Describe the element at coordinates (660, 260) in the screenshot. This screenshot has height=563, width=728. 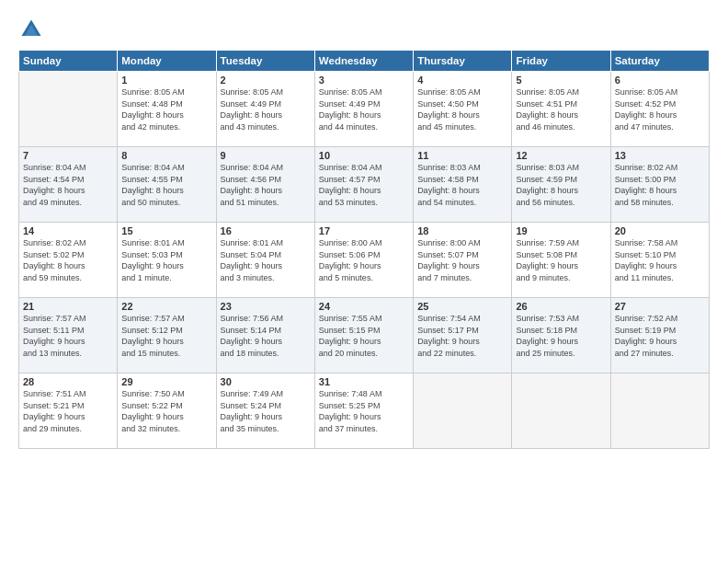
I see `day-info: Sunrise: 7:58 AM Sunset: 5:10 PM Dayligh…` at that location.